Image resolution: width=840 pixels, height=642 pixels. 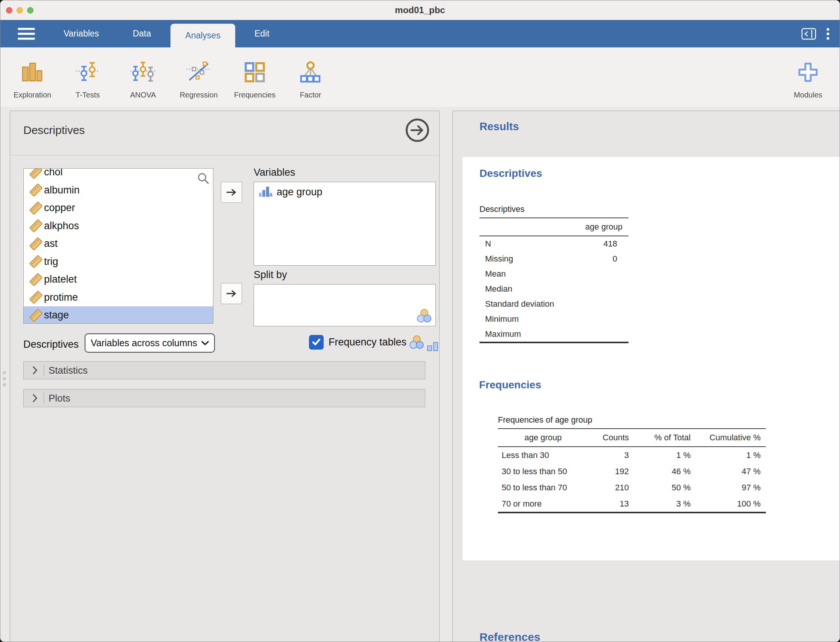 What do you see at coordinates (808, 96) in the screenshot?
I see `toolbar-item-label: Modules` at bounding box center [808, 96].